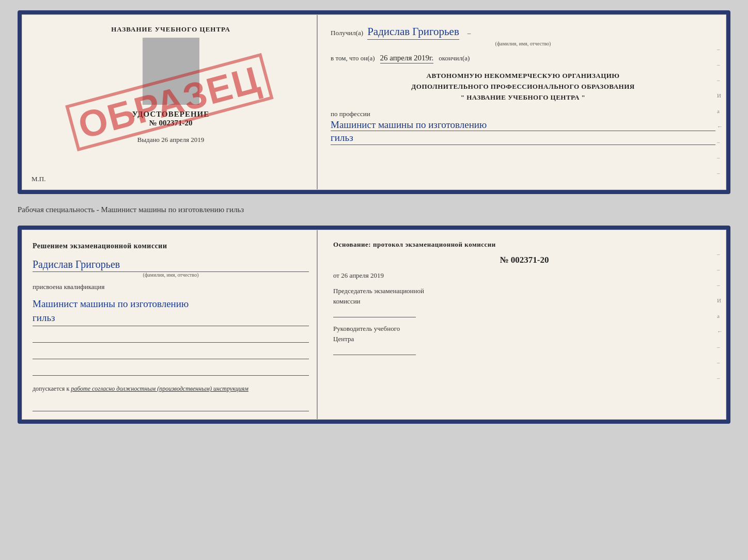  Describe the element at coordinates (374, 210) in the screenshot. I see `separator-label: Рабочая специальность - Машинист машины …` at that location.